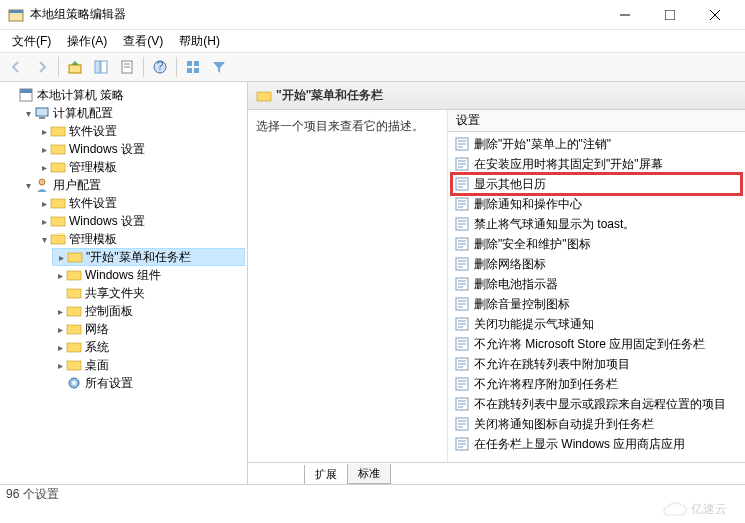 Image resolution: width=745 pixels, height=523 pixels. Describe the element at coordinates (496, 96) in the screenshot. I see `right-pane-header: "开始"菜单和任务栏` at that location.